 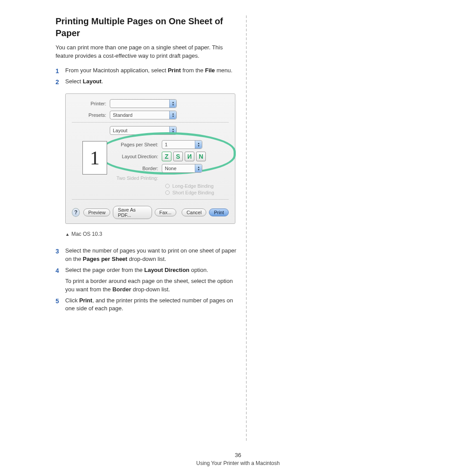 What do you see at coordinates (194, 212) in the screenshot?
I see `cancel-button: Cancel` at bounding box center [194, 212].